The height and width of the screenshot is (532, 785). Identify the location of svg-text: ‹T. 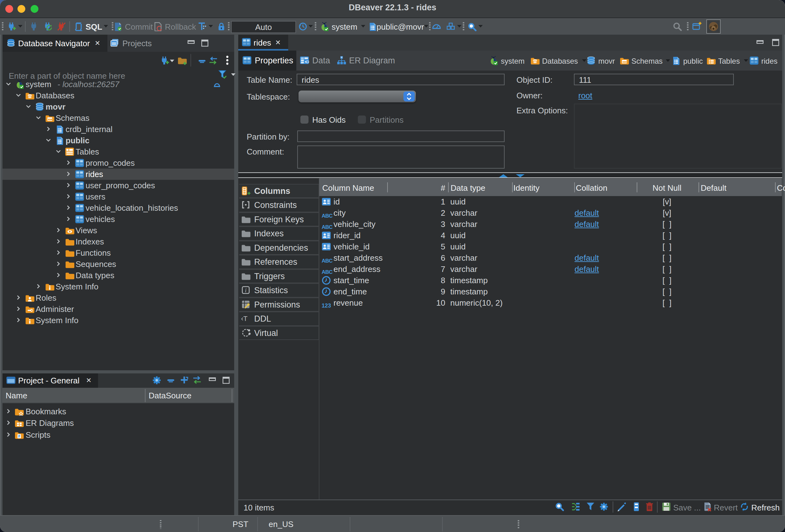
(245, 319).